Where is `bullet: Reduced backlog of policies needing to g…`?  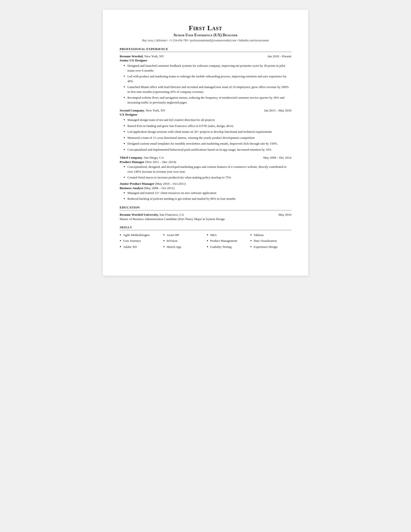
bullet: Reduced backlog of policies needing to g… is located at coordinates (207, 199).